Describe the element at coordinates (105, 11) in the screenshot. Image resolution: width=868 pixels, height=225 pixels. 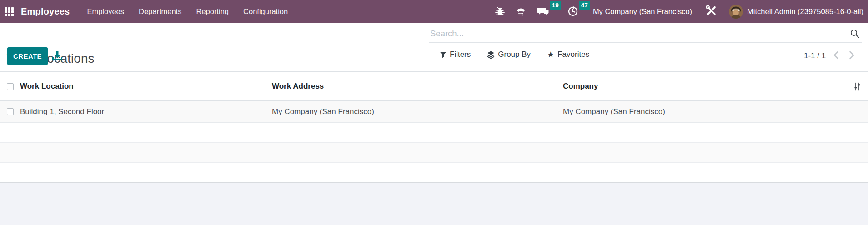
I see `menu-employees: Employees` at that location.